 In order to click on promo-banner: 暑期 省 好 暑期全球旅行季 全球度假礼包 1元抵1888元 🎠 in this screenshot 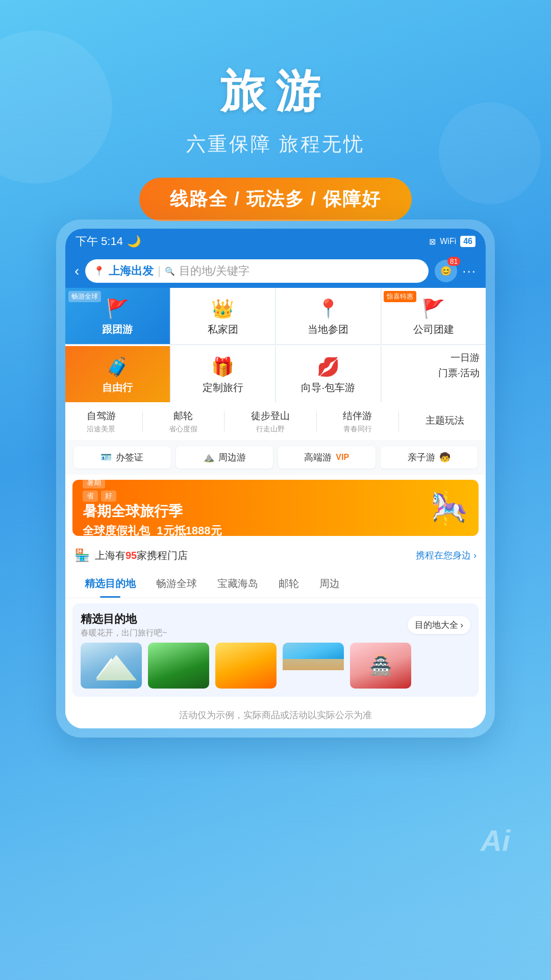, I will do `click(276, 508)`.